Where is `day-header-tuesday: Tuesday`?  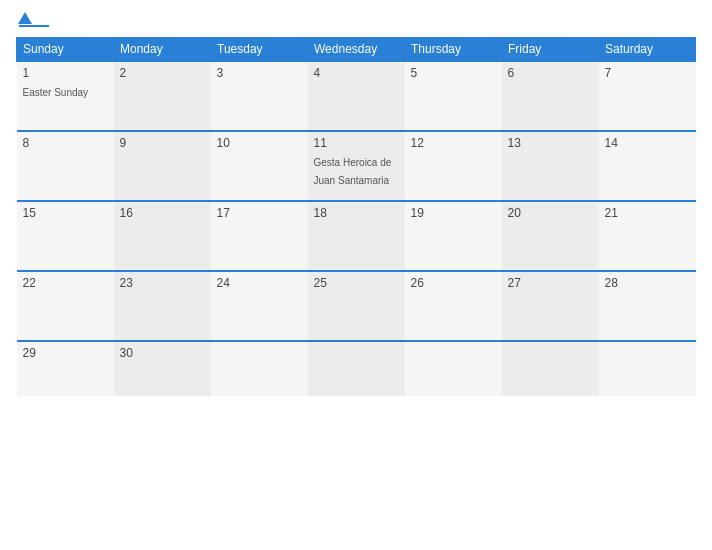
day-header-tuesday: Tuesday is located at coordinates (260, 50).